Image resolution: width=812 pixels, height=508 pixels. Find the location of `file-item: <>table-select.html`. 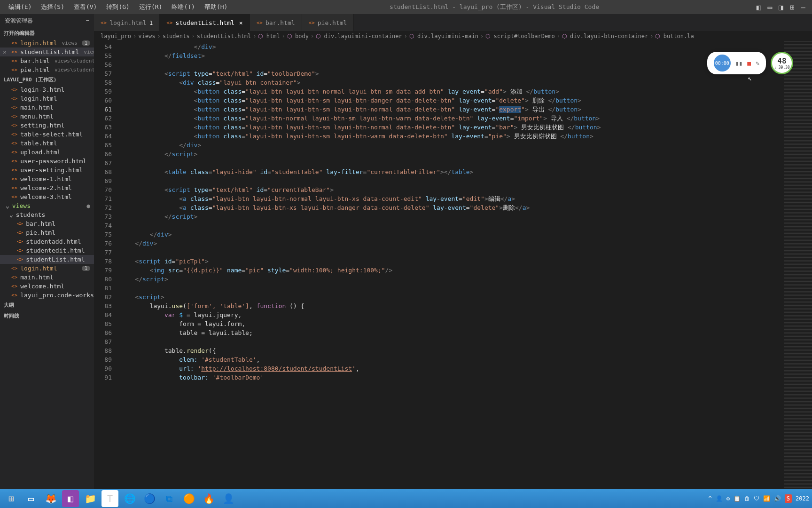

file-item: <>table-select.html is located at coordinates (47, 135).